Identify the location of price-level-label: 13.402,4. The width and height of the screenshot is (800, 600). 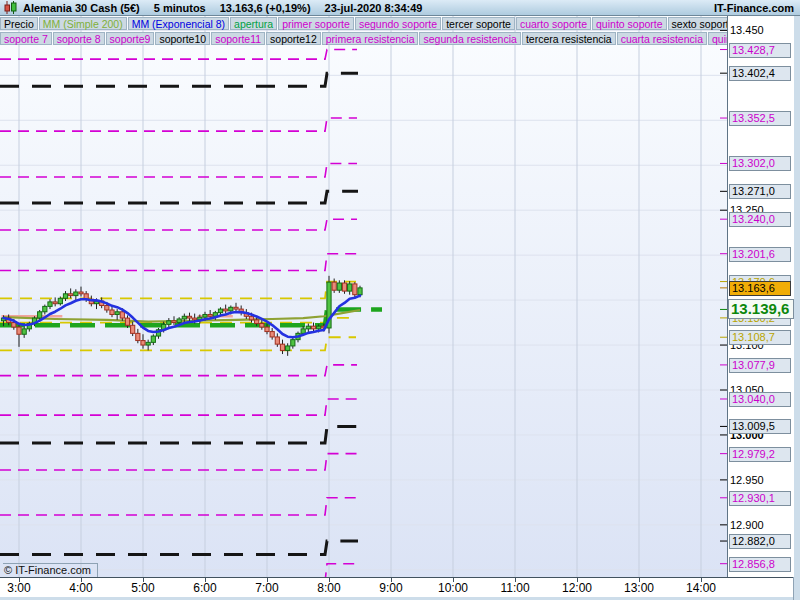
(760, 74).